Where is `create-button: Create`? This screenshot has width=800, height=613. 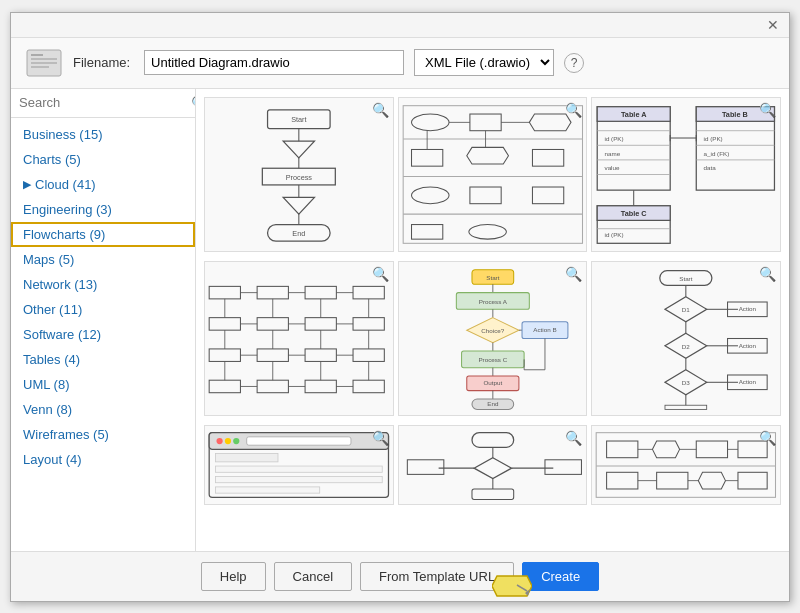
create-button: Create is located at coordinates (560, 576).